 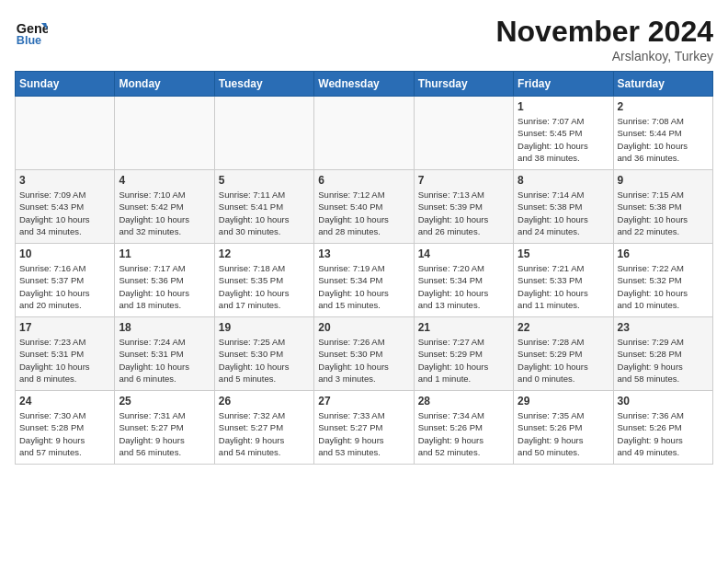 I want to click on calendar-cell: 1Sunrise: 7:07 AMSunset: 5:45 PMDaylight…, so click(x=563, y=133).